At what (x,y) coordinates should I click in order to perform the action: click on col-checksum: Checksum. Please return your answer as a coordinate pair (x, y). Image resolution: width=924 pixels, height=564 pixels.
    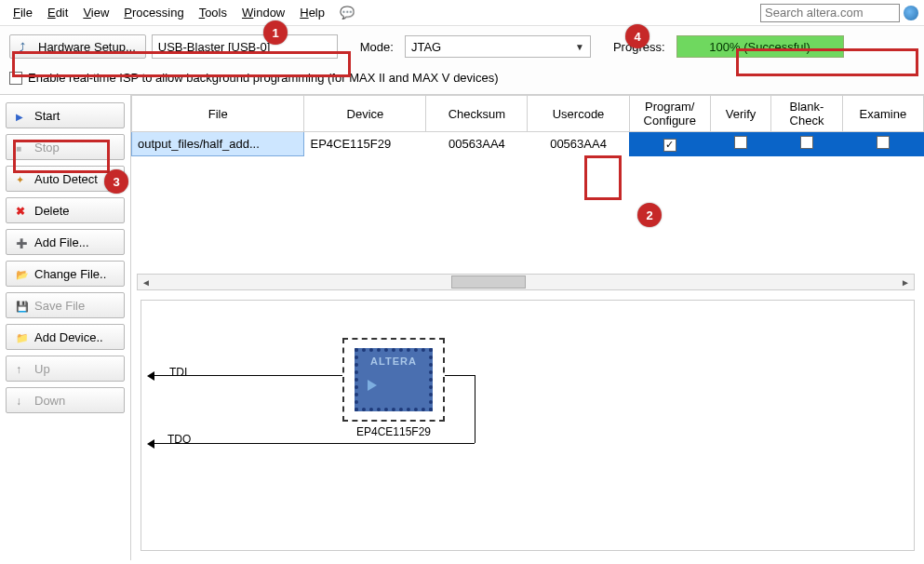
    Looking at the image, I should click on (476, 114).